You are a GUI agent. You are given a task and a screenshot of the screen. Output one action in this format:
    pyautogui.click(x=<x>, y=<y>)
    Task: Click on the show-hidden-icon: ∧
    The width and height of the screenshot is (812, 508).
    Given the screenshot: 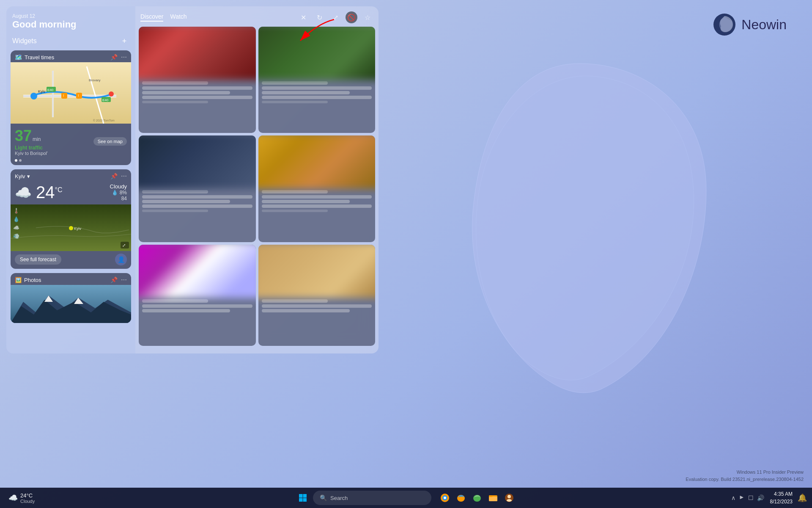 What is the action you would take?
    pyautogui.click(x=733, y=498)
    